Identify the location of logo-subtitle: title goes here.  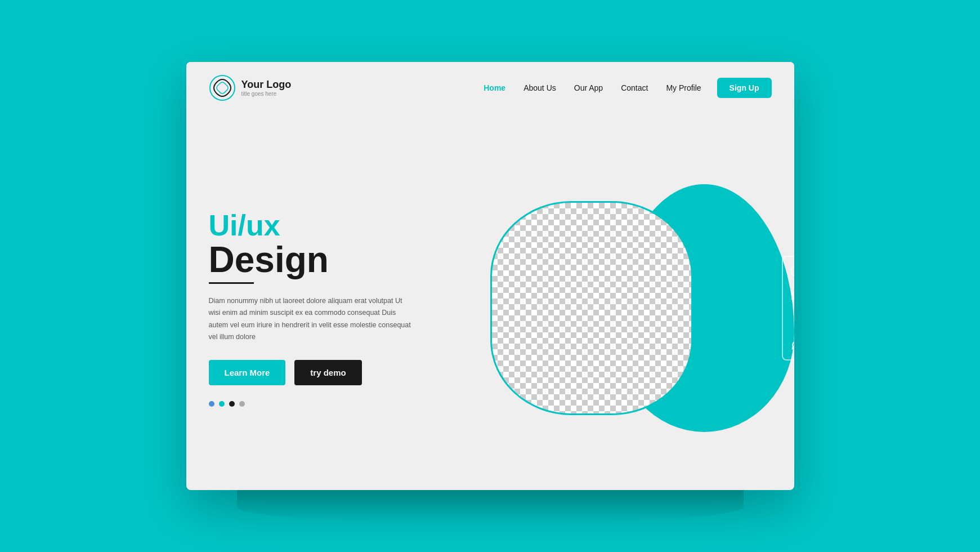
(267, 94).